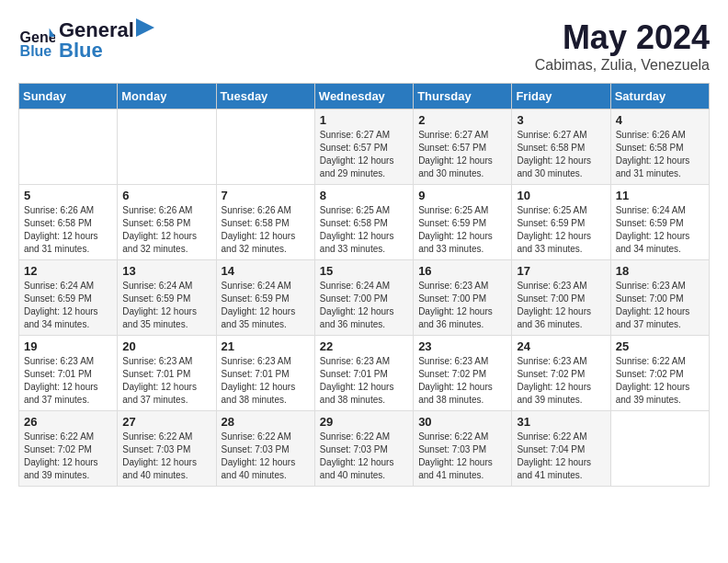 This screenshot has width=728, height=563. Describe the element at coordinates (462, 120) in the screenshot. I see `day-number: 2` at that location.